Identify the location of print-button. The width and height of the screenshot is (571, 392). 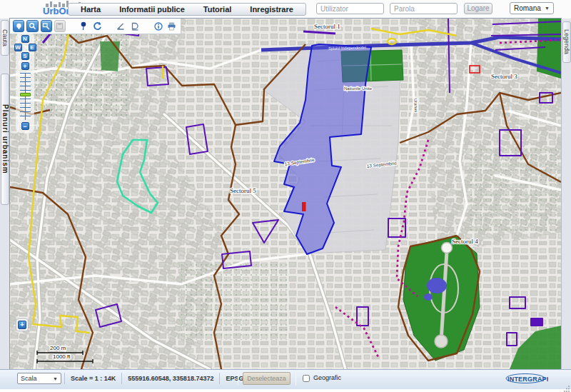
(172, 26).